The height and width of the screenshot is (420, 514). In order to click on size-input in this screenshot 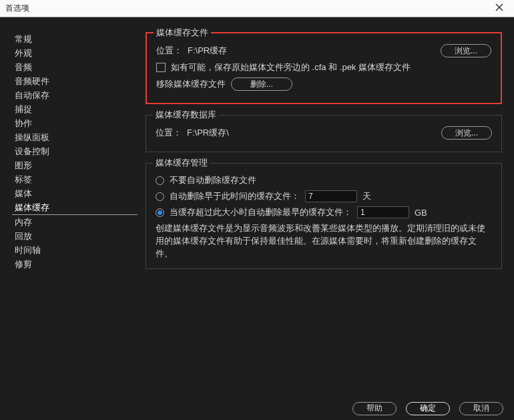, I will do `click(383, 212)`.